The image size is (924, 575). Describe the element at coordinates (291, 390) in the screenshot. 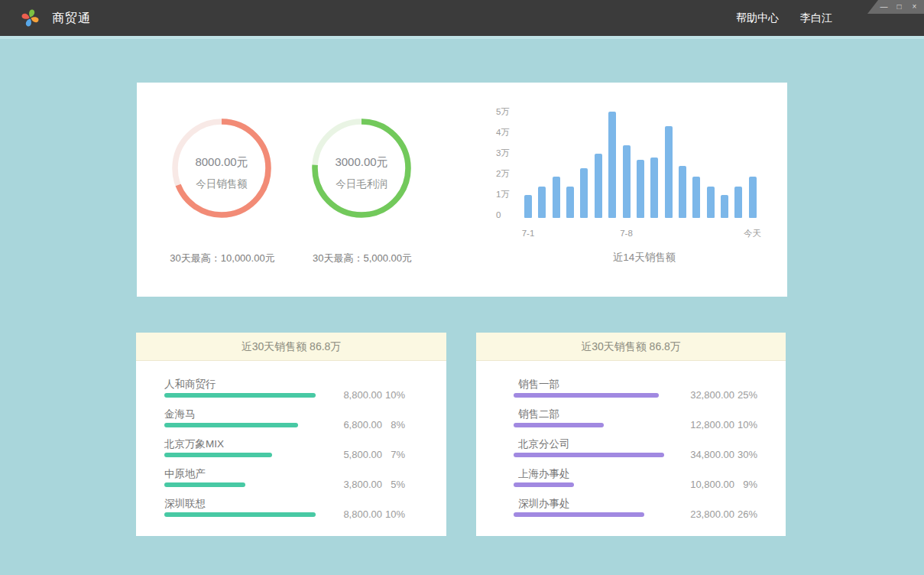

I see `list-item: 人和商贸行8,800.0010%` at that location.